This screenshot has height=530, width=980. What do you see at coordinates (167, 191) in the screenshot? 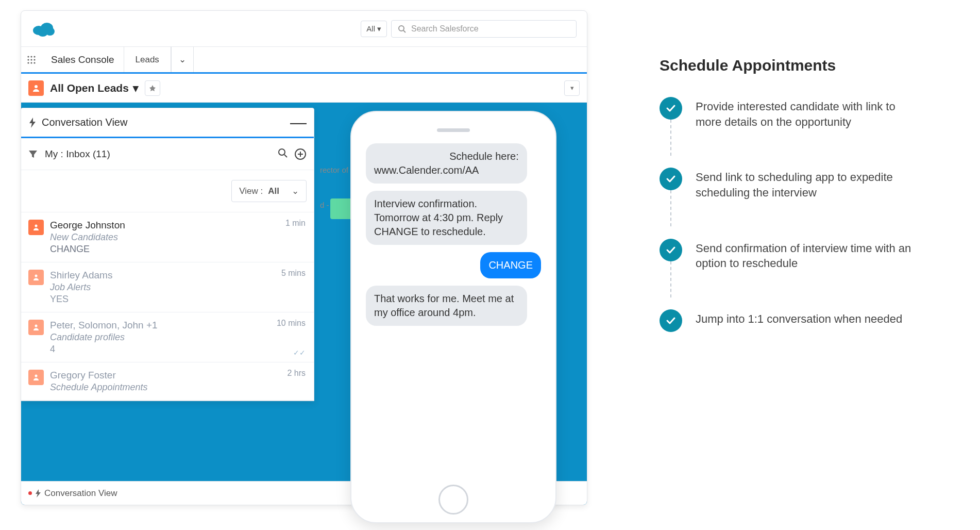
I see `view-filter-row: View : All ⌄` at bounding box center [167, 191].